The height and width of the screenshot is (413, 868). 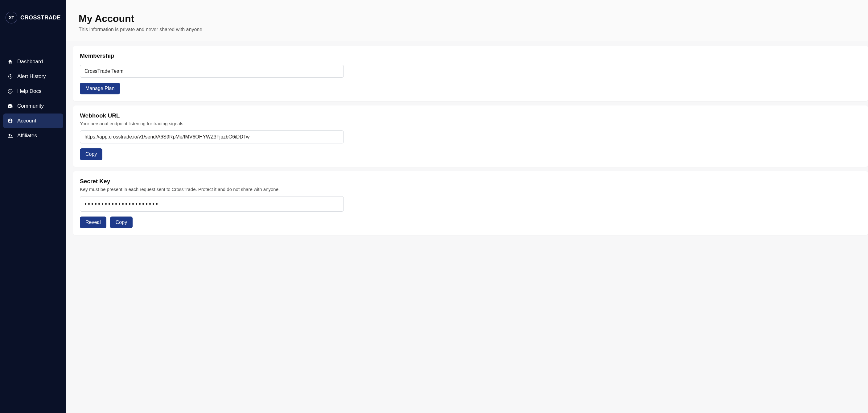 What do you see at coordinates (93, 223) in the screenshot?
I see `reveal-secret-button: Reveal` at bounding box center [93, 223].